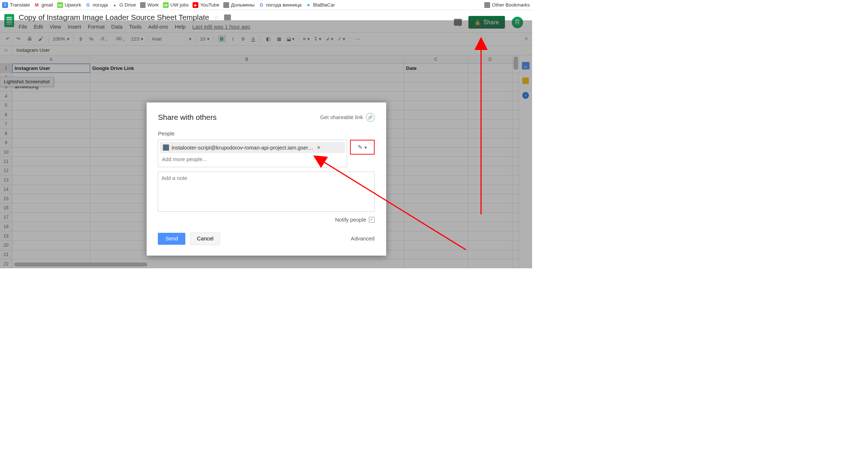 This screenshot has width=868, height=475. What do you see at coordinates (228, 17) in the screenshot?
I see `move-folder-icon` at bounding box center [228, 17].